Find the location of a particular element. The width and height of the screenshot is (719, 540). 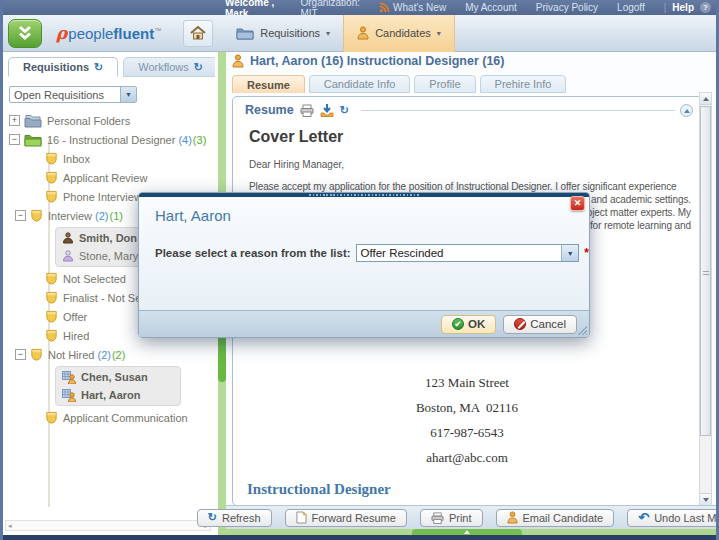

printer-icon is located at coordinates (438, 518).